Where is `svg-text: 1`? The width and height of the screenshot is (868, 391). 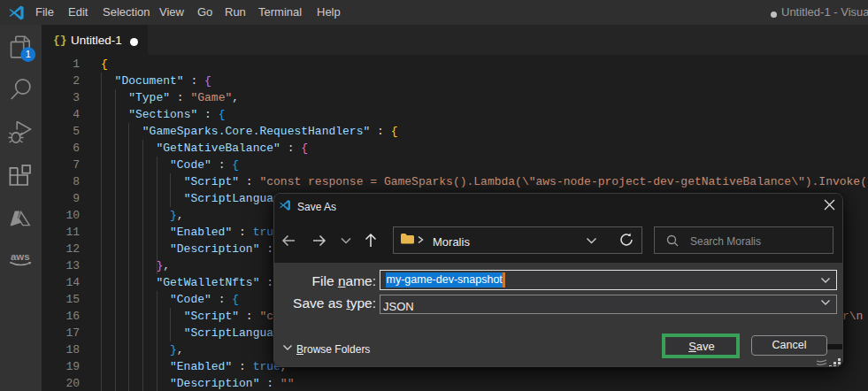 svg-text: 1 is located at coordinates (28, 54).